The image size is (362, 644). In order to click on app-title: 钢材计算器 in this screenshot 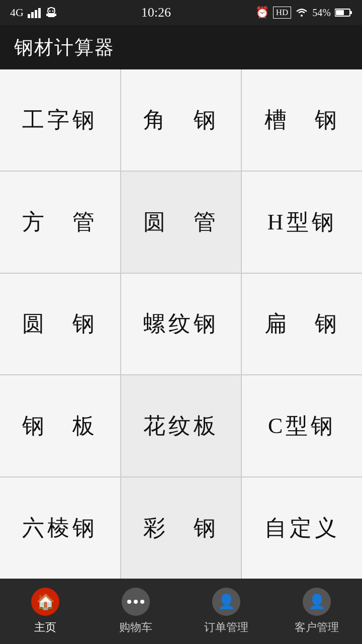, I will do `click(64, 47)`.